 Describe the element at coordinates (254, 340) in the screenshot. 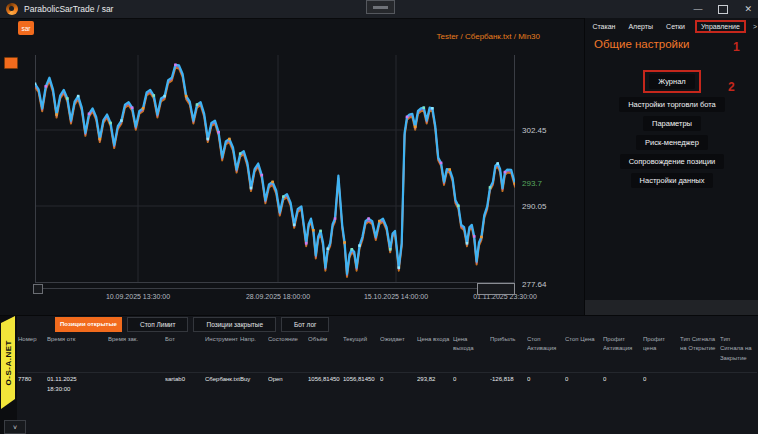

I see `column-header: Напр.` at that location.